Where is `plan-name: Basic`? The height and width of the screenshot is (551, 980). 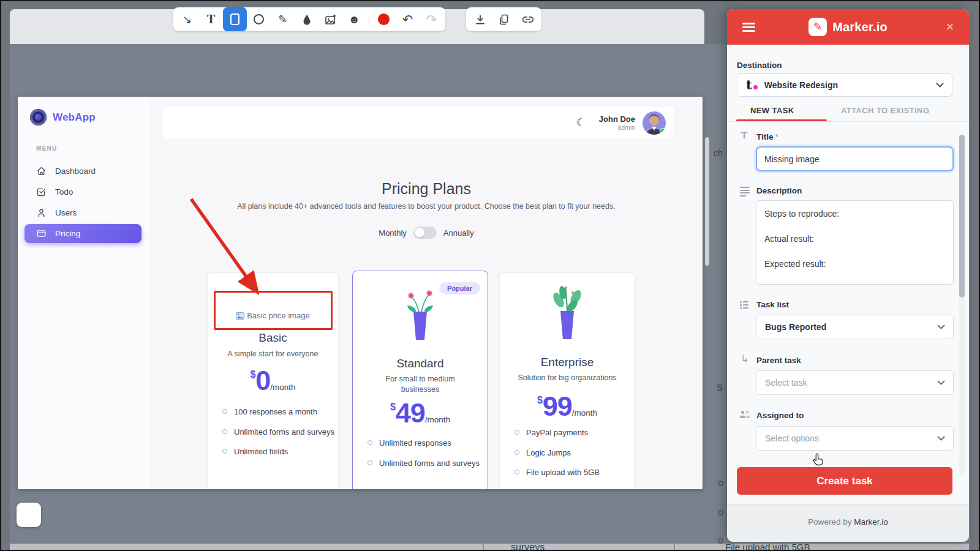 plan-name: Basic is located at coordinates (273, 338).